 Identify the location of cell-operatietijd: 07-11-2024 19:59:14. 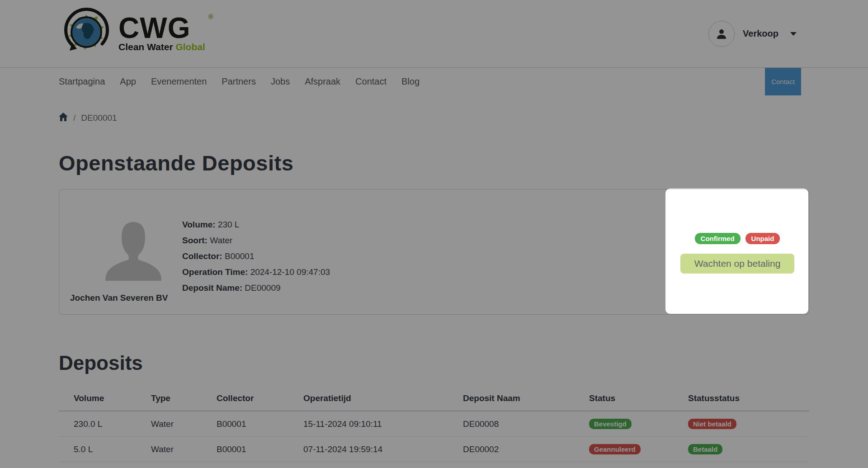
(383, 449).